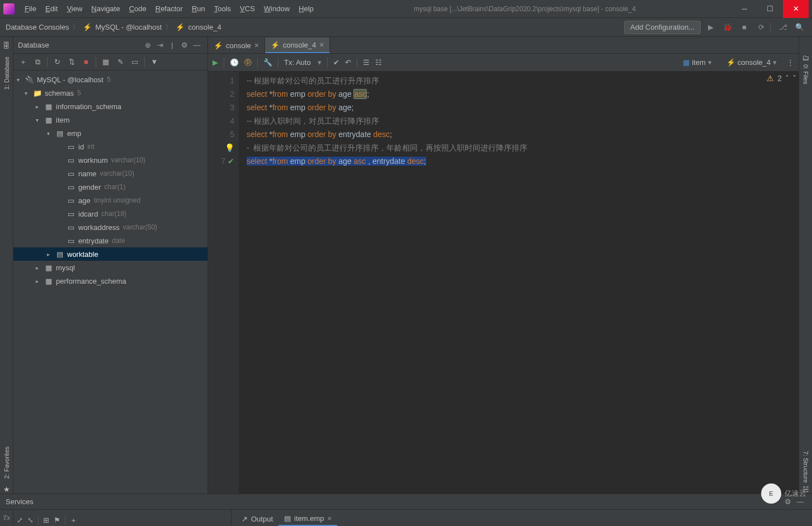 Image resolution: width=812 pixels, height=526 pixels. I want to click on more-icon: ⋮, so click(791, 63).